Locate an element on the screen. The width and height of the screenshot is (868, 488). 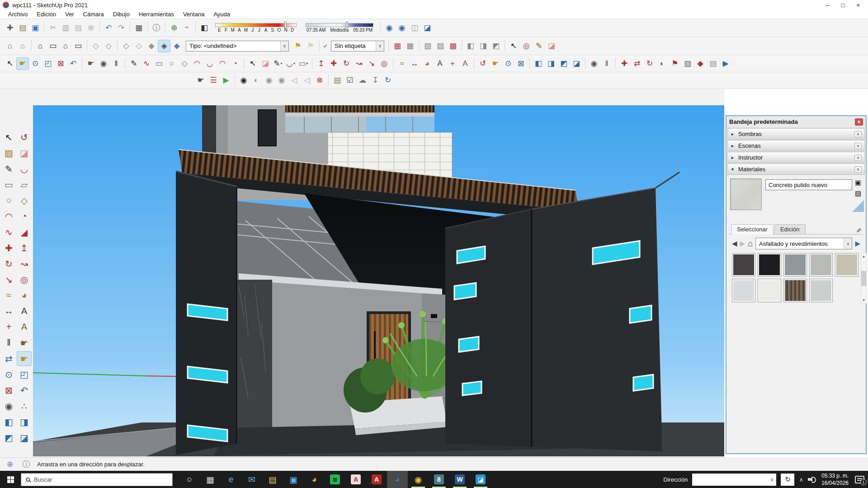
arc-menu-icon: ◡▾ is located at coordinates (291, 64).